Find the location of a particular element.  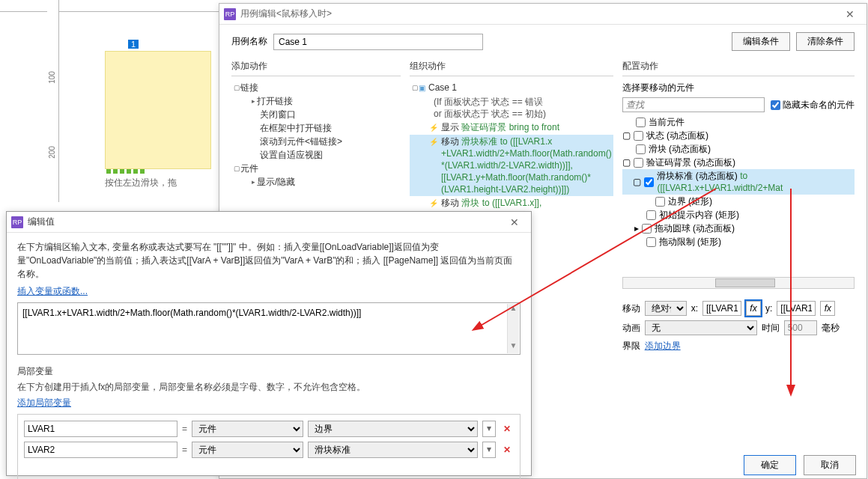

duration-label: 时间 is located at coordinates (771, 328).